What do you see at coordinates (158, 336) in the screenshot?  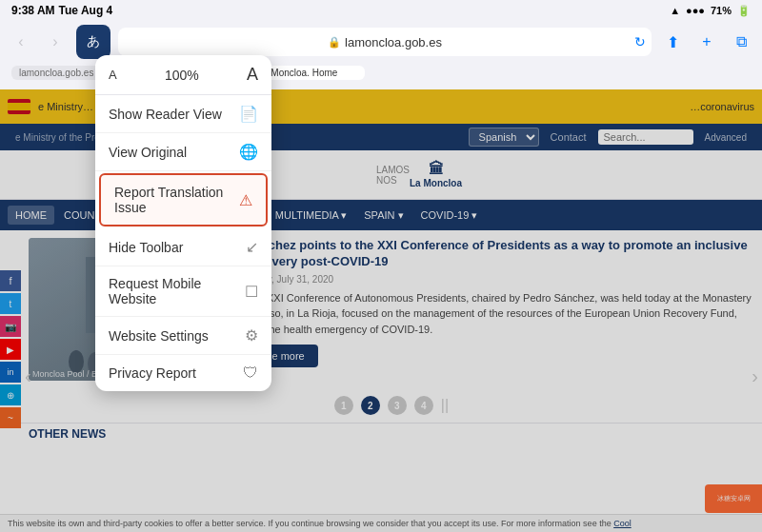 I see `menu-item-label-settings: Website Settings` at bounding box center [158, 336].